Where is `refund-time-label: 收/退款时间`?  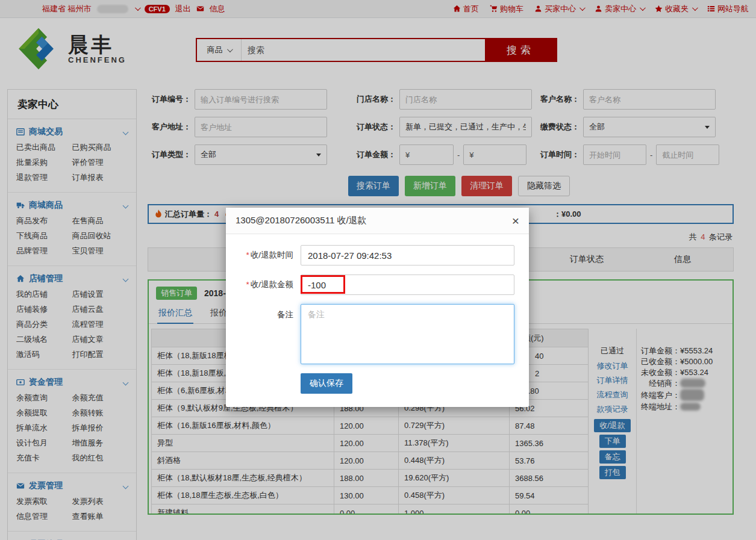
refund-time-label: 收/退款时间 is located at coordinates (272, 255).